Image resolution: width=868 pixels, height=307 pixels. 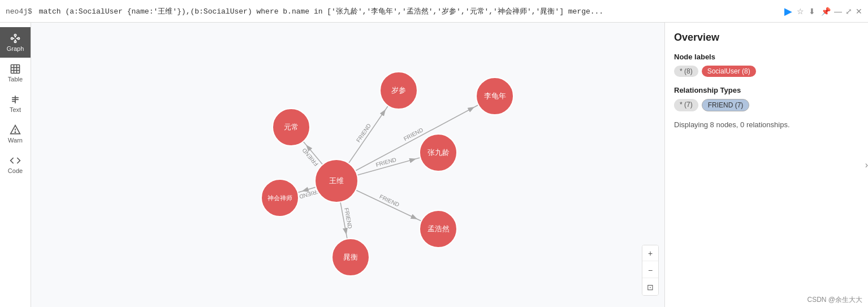 I want to click on tag-all-rels: * (7), so click(x=686, y=105).